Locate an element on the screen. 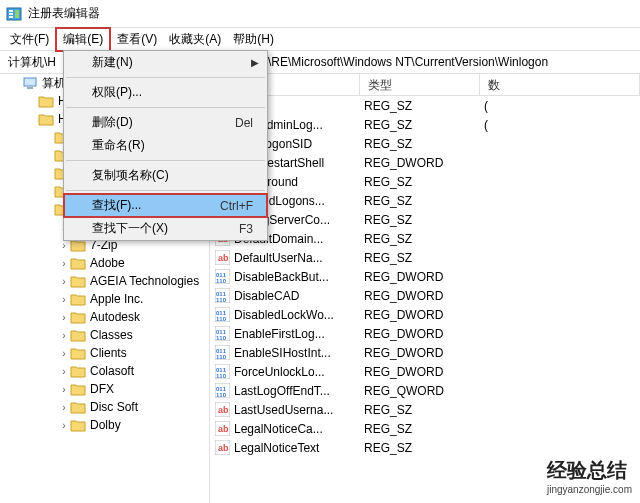  menu-item-find: 查找(F)... Ctrl+F is located at coordinates (166, 206).